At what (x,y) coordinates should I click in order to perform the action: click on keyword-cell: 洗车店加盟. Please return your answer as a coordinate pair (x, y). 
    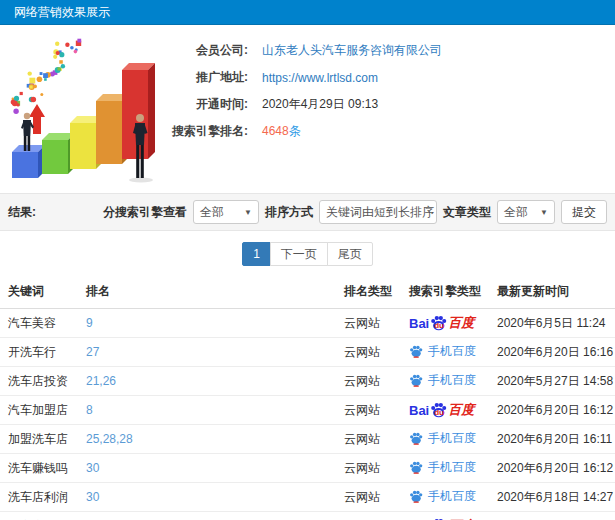
    Looking at the image, I should click on (39, 516).